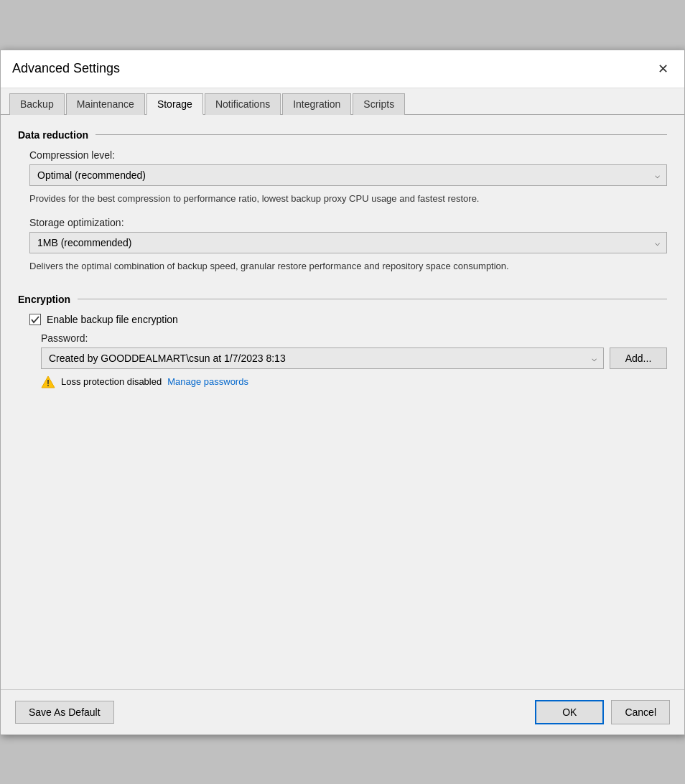 Image resolution: width=685 pixels, height=784 pixels. What do you see at coordinates (372, 299) in the screenshot?
I see `encryption-divider` at bounding box center [372, 299].